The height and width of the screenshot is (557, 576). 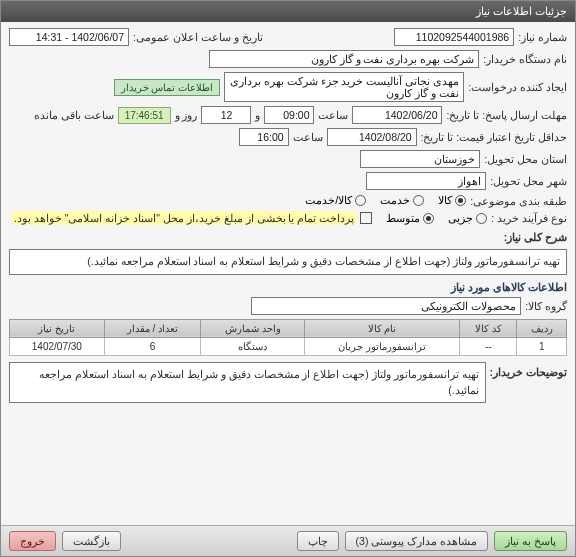 What do you see at coordinates (344, 87) in the screenshot?
I see `creator-value: مهدی نجاتی آنالیست خرید جزء شرکت بهره بر…` at bounding box center [344, 87].